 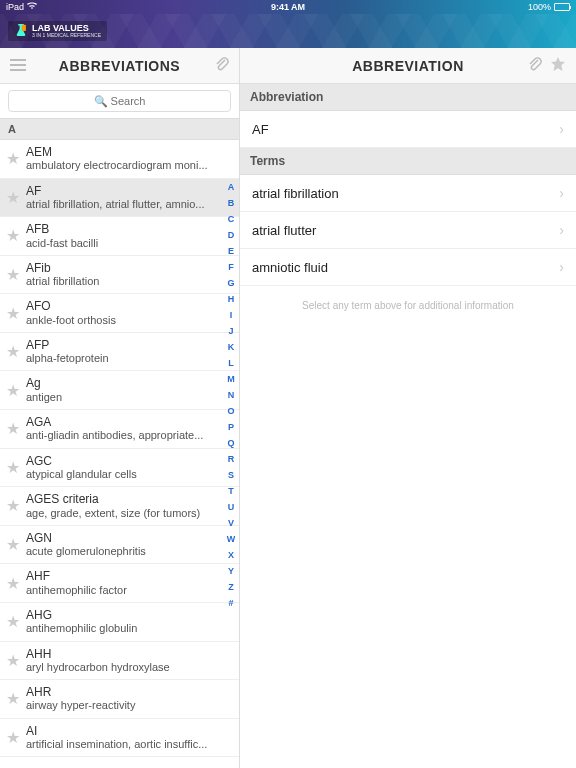 What do you see at coordinates (124, 576) in the screenshot?
I see `item-abbr: AHF` at bounding box center [124, 576].